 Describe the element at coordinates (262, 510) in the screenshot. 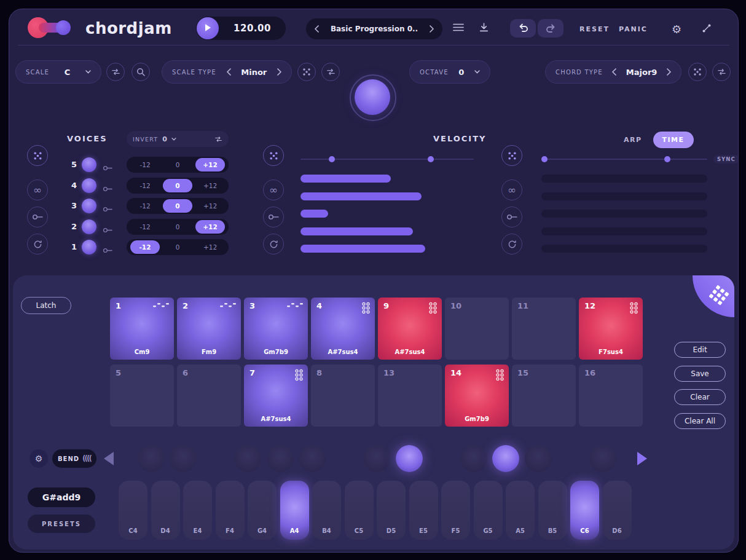

I see `white-key: G4` at that location.